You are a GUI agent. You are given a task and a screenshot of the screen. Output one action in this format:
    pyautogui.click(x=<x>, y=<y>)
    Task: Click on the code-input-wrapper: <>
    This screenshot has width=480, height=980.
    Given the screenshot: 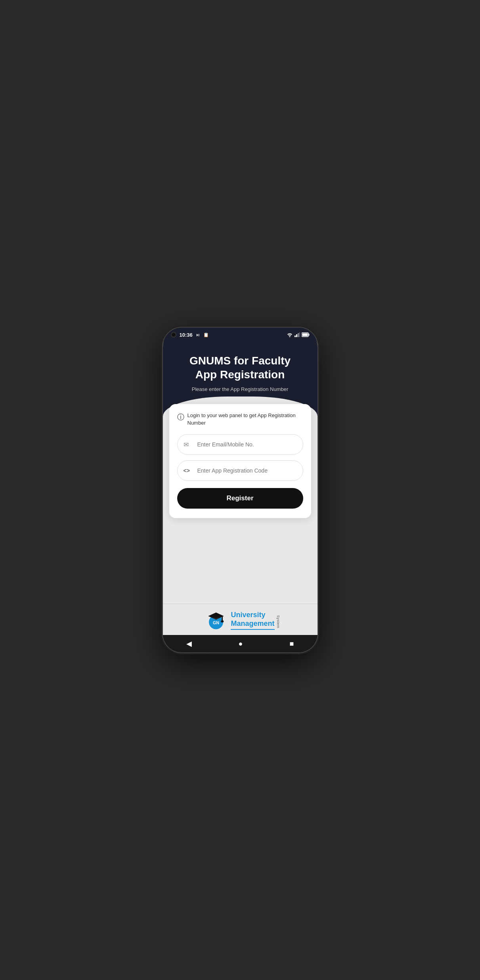 What is the action you would take?
    pyautogui.click(x=240, y=471)
    